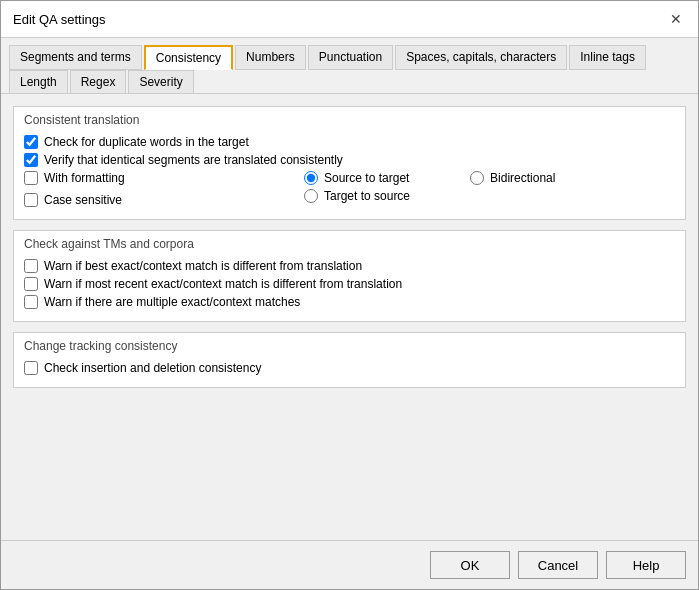 Image resolution: width=699 pixels, height=590 pixels. What do you see at coordinates (367, 196) in the screenshot?
I see `target-to-source-label: Target to source` at bounding box center [367, 196].